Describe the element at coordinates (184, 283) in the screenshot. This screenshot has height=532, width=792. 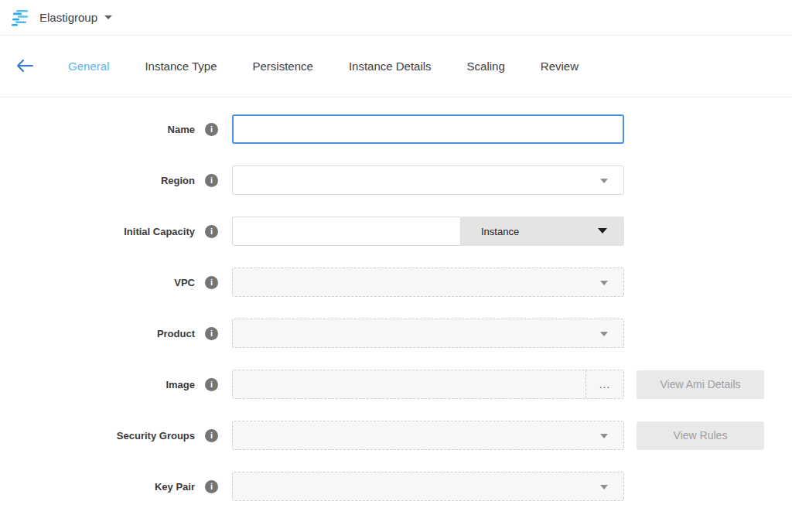
I see `vpc-label: VPC` at that location.